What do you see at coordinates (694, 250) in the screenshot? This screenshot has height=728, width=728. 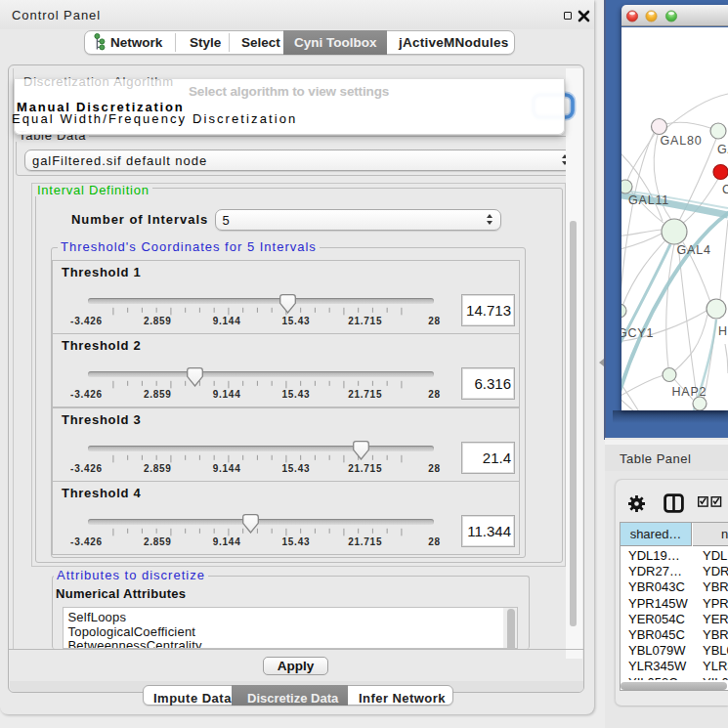 I see `svg-text: GAL4` at bounding box center [694, 250].